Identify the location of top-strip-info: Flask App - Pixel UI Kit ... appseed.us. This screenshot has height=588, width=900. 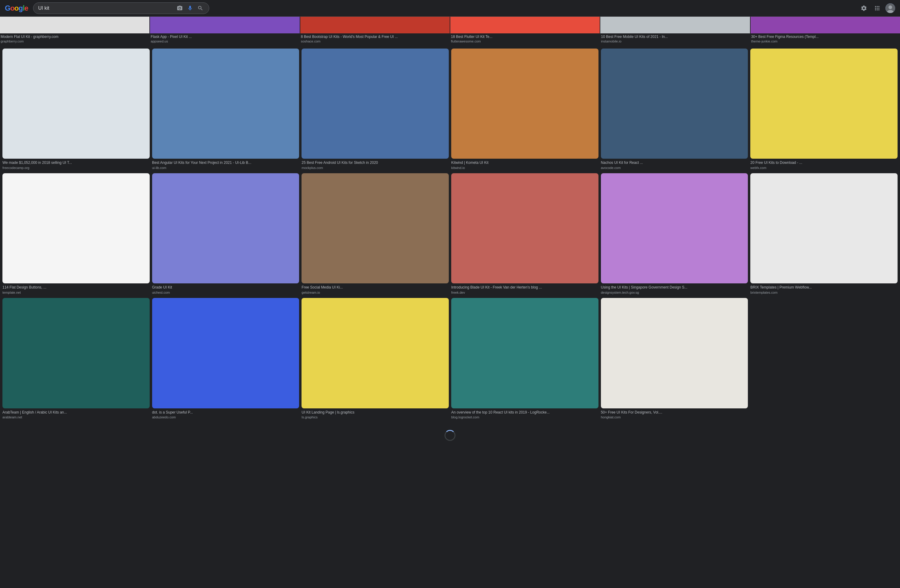
(225, 39).